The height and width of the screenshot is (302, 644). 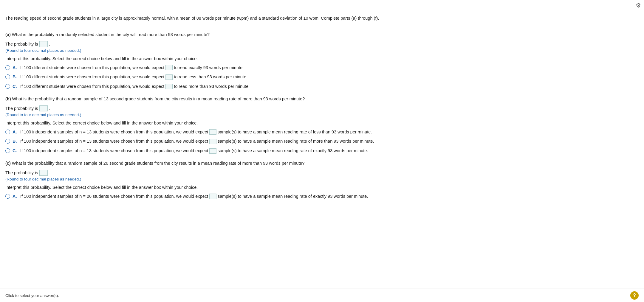 What do you see at coordinates (322, 151) in the screenshot?
I see `part-b-option-c: C. If 100 independent samples of n = 13 …` at bounding box center [322, 151].